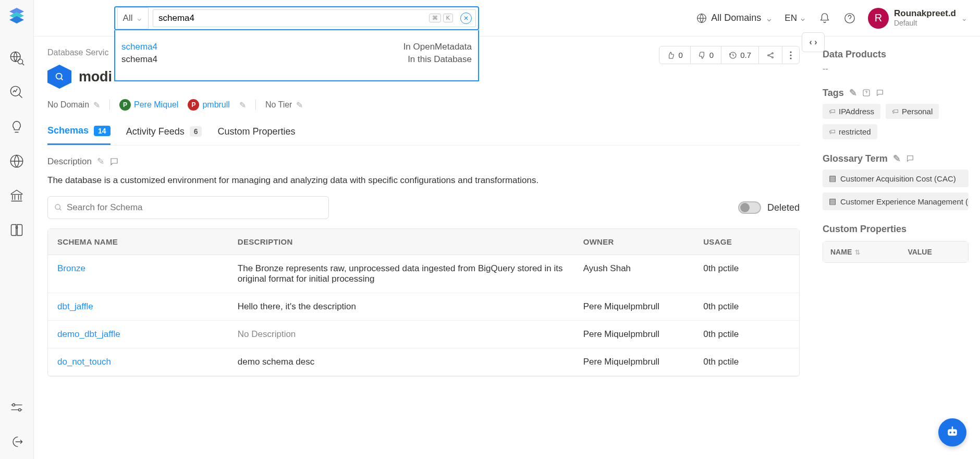  I want to click on chat-assistant-button, so click(952, 432).